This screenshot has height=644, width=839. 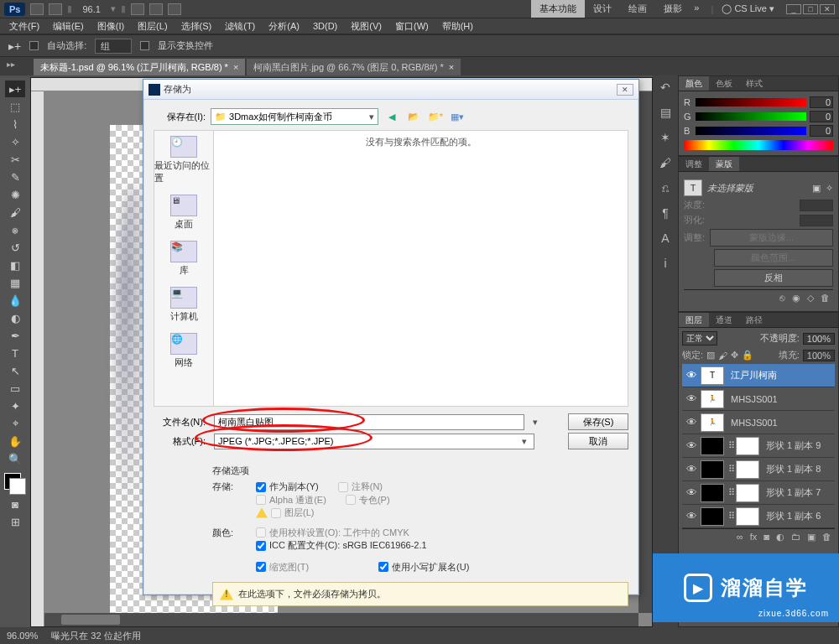 I want to click on menu-analysis: 分析(A), so click(x=284, y=27).